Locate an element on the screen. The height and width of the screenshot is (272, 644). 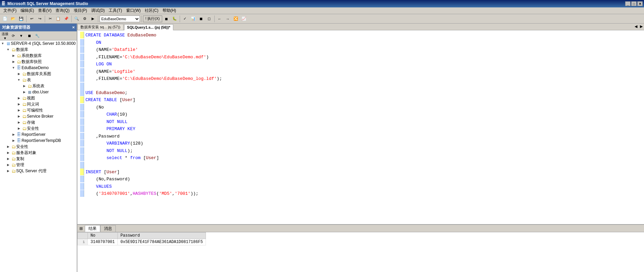
tab-query: SQLQuery1.s... (jsj (56))* is located at coordinates (149, 27).